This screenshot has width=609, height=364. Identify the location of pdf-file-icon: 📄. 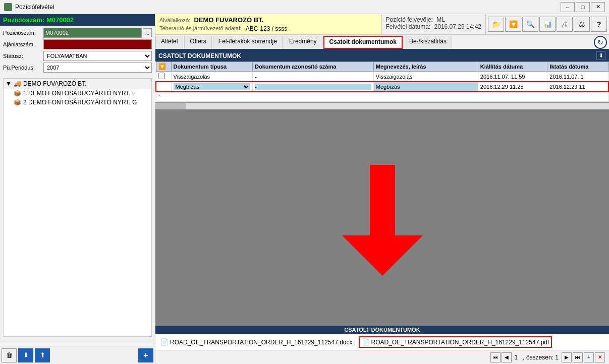
(366, 342).